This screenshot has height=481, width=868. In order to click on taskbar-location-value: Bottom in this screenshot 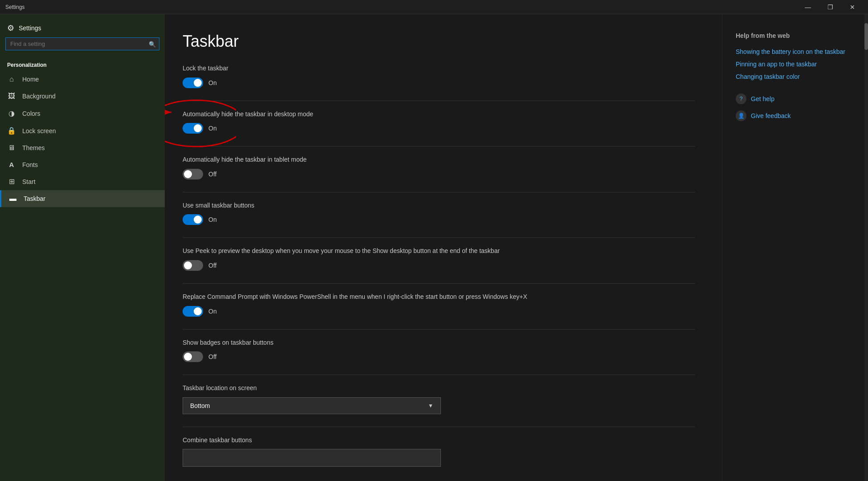, I will do `click(200, 406)`.